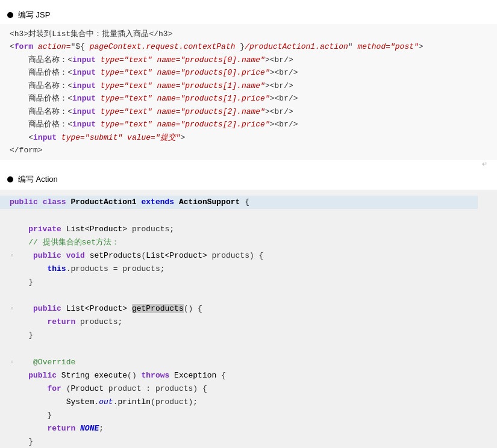  What do you see at coordinates (57, 269) in the screenshot?
I see `this-kw: this` at bounding box center [57, 269].